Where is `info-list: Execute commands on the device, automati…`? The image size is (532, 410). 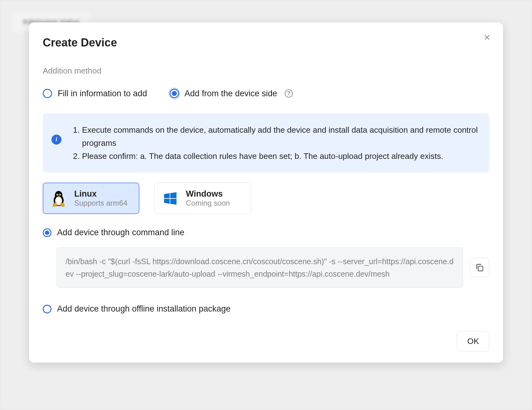 info-list: Execute commands on the device, automati… is located at coordinates (274, 143).